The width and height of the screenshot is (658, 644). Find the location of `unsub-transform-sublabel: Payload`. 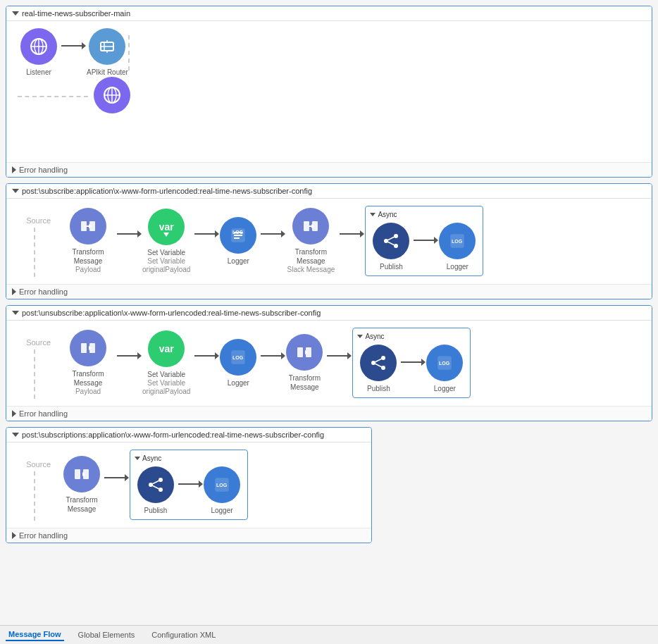

unsub-transform-sublabel: Payload is located at coordinates (88, 392).